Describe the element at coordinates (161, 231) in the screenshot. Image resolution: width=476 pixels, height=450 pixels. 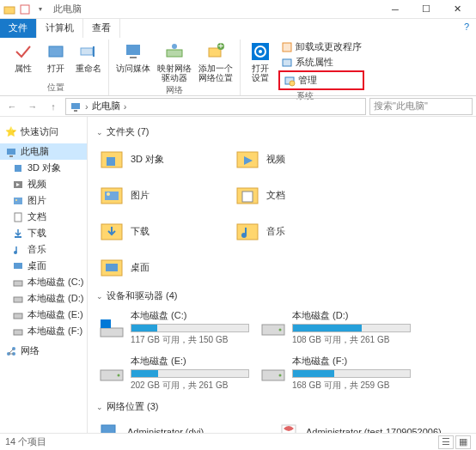
I see `folder-item: 下载` at that location.